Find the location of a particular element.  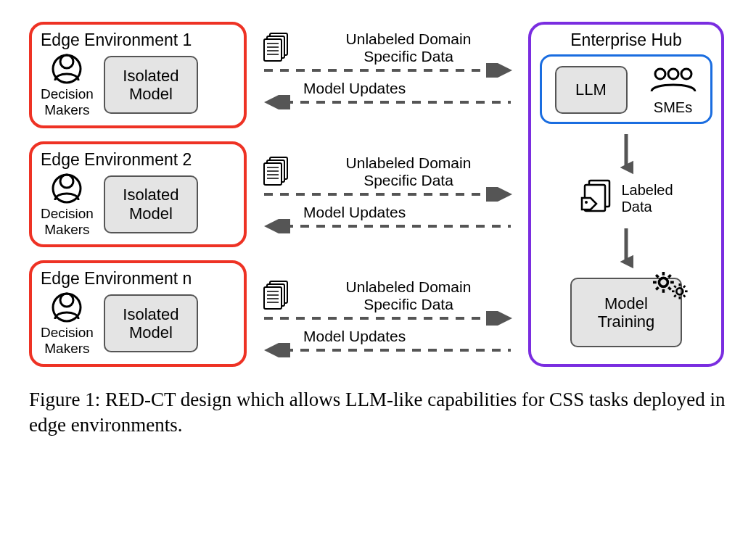

edge-environment-1: Edge Environment 1 Decision Makers Isola… is located at coordinates (138, 75).